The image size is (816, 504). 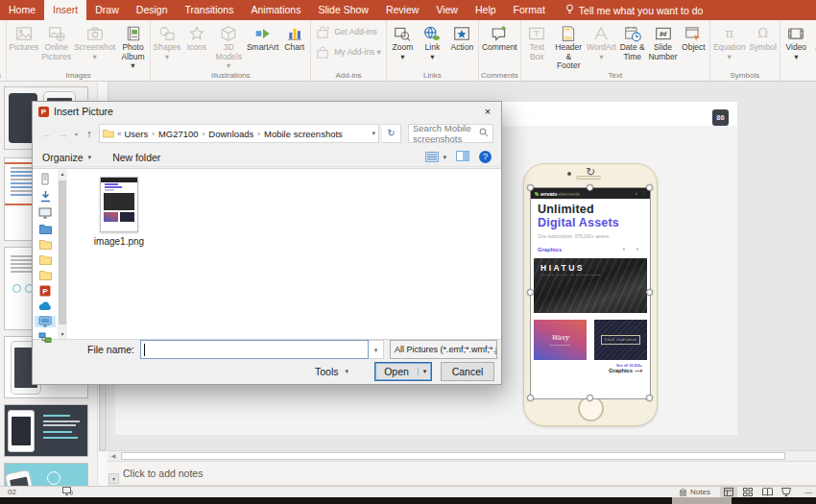 I want to click on reading-view-button, so click(x=767, y=492).